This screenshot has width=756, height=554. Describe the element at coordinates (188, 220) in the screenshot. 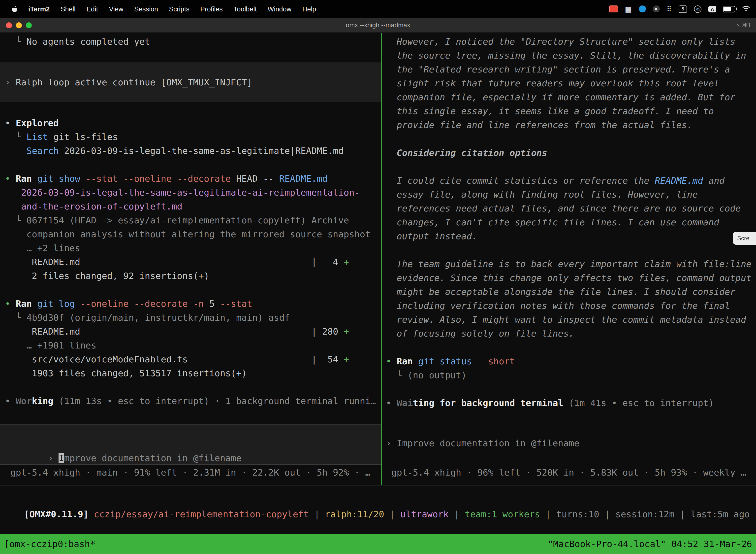

I see `text-segment: 067f154 (HEAD -> essay/ai-reimplementati…` at that location.